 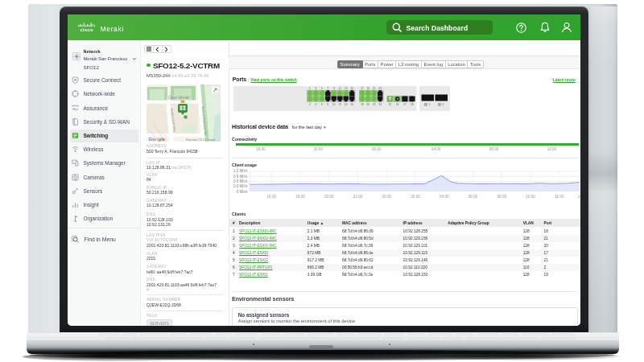 I want to click on svg-text: 12, so click(x=341, y=105).